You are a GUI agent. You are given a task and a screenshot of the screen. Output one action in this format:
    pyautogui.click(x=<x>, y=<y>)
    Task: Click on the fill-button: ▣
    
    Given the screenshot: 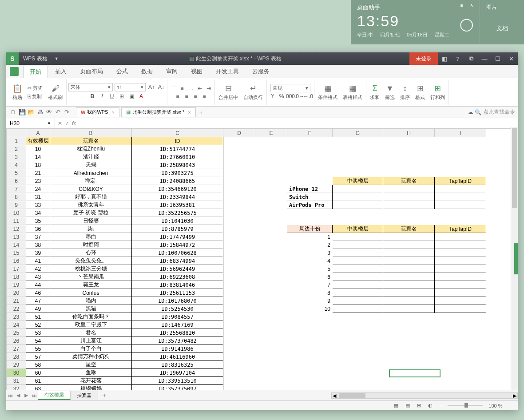 What is the action you would take?
    pyautogui.click(x=131, y=96)
    